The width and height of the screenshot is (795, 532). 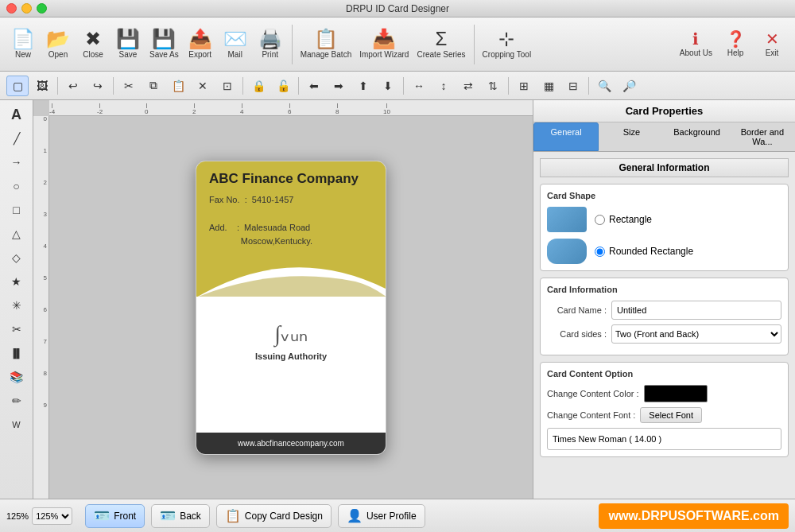 I want to click on card-shape-title: Card Shape, so click(x=665, y=196).